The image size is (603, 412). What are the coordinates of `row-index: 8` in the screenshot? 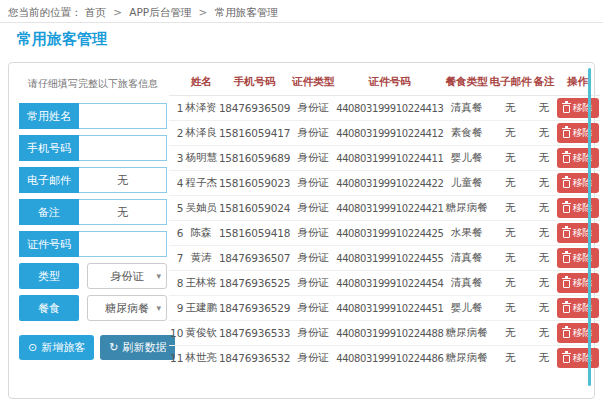 It's located at (176, 284).